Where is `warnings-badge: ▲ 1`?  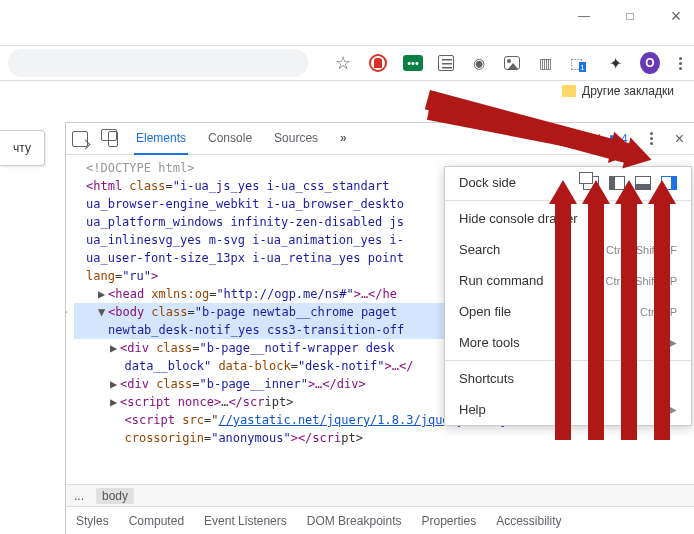 warnings-badge: ▲ 1 is located at coordinates (591, 139).